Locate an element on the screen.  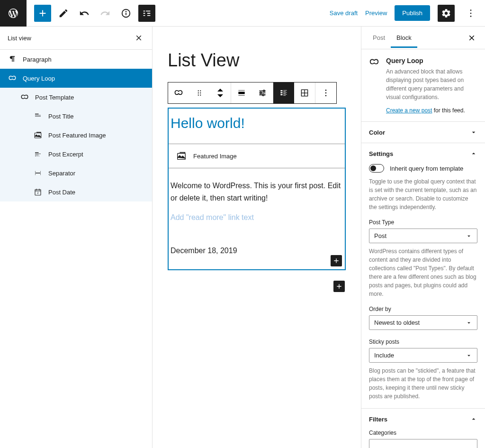
panel-color-title: Color is located at coordinates (377, 133).